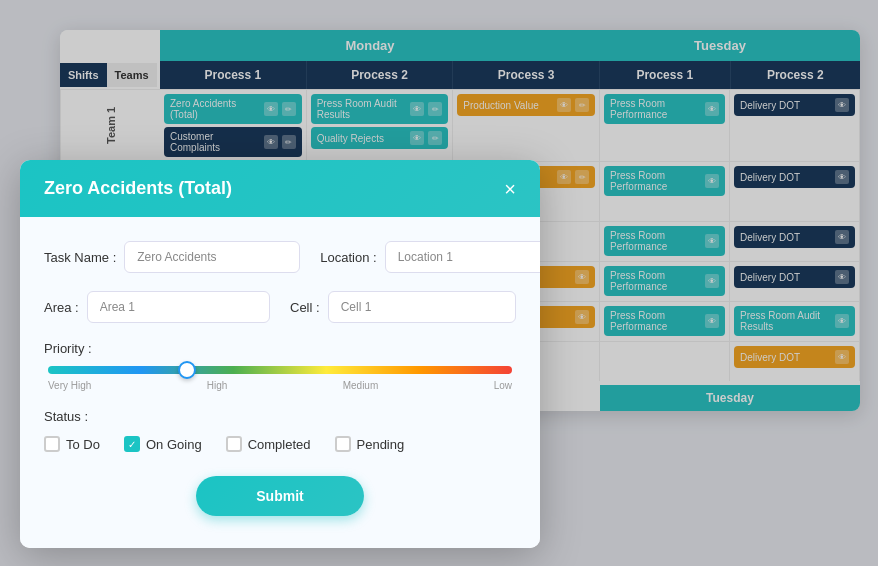 The height and width of the screenshot is (566, 878). What do you see at coordinates (280, 444) in the screenshot?
I see `completed-label: Completed` at bounding box center [280, 444].